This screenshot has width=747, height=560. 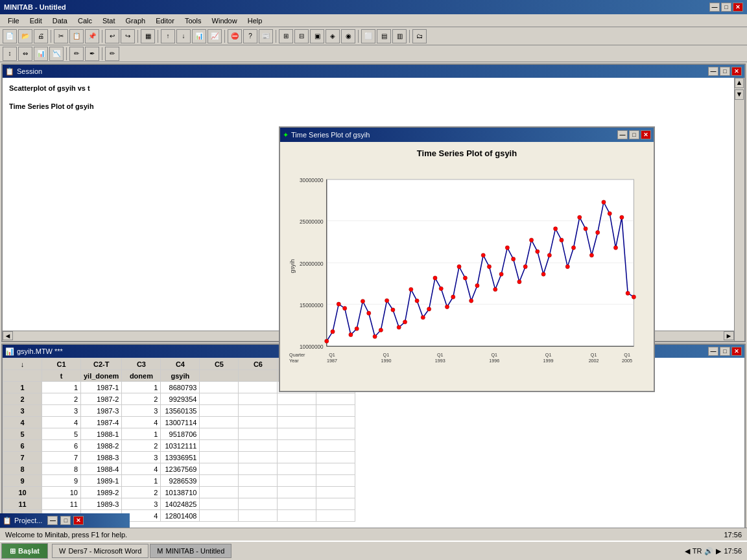 What do you see at coordinates (62, 504) in the screenshot?
I see `cell-c1: 11` at bounding box center [62, 504].